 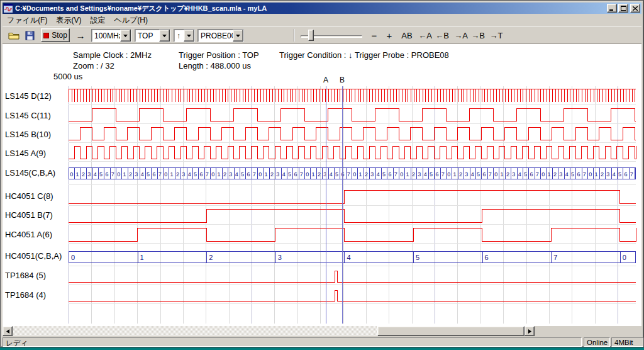 What do you see at coordinates (292, 342) in the screenshot?
I see `status-ready: レディ` at bounding box center [292, 342].